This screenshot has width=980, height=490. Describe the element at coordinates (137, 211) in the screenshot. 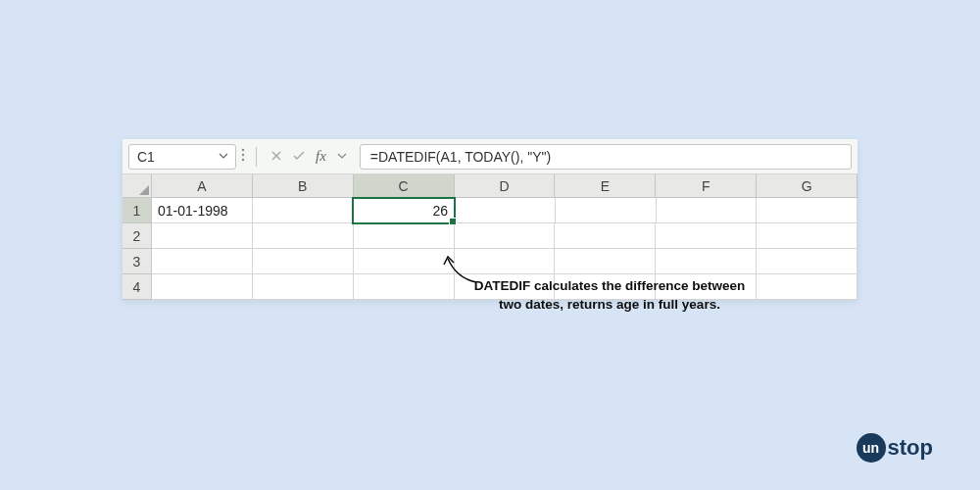

I see `row-header-1: 1` at that location.